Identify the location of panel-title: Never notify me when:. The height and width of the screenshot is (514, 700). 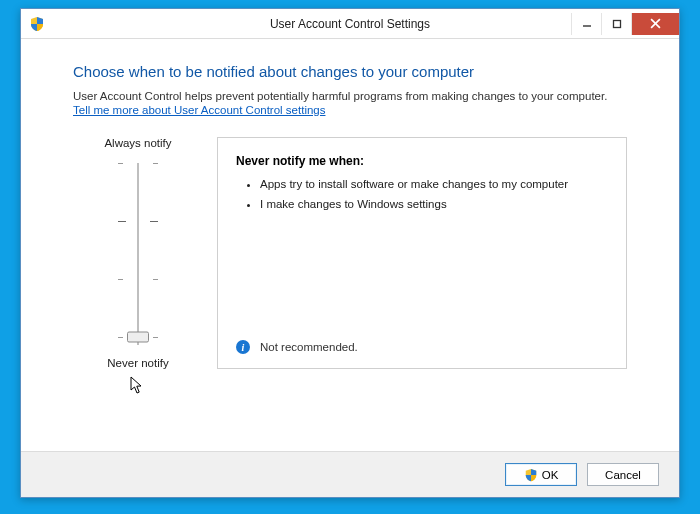
(422, 161).